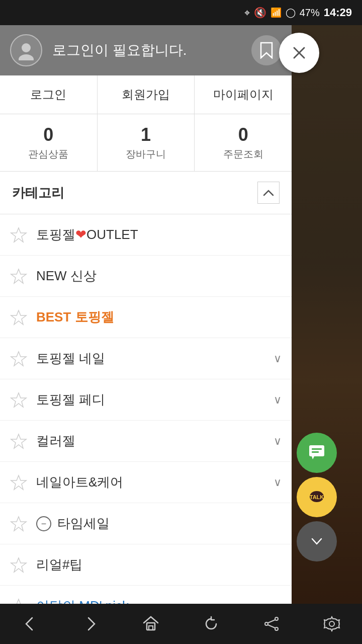  What do you see at coordinates (317, 497) in the screenshot?
I see `talk-icon: TALK` at bounding box center [317, 497].